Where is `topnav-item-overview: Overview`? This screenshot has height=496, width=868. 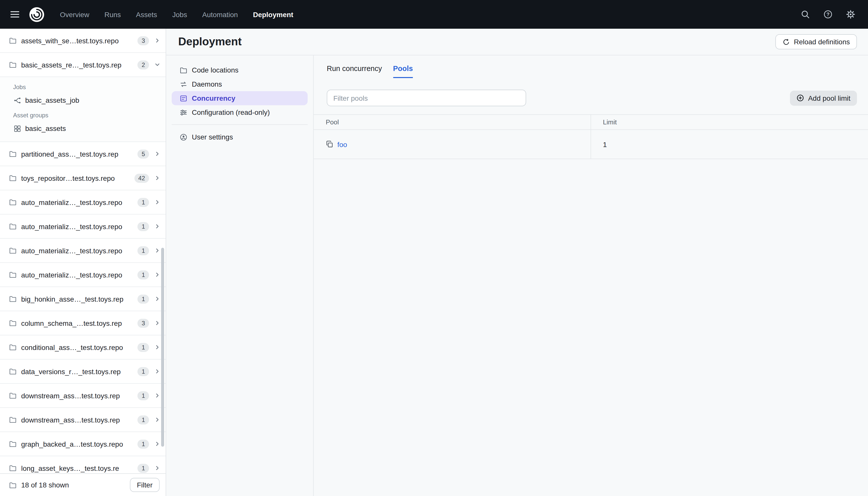 topnav-item-overview: Overview is located at coordinates (75, 14).